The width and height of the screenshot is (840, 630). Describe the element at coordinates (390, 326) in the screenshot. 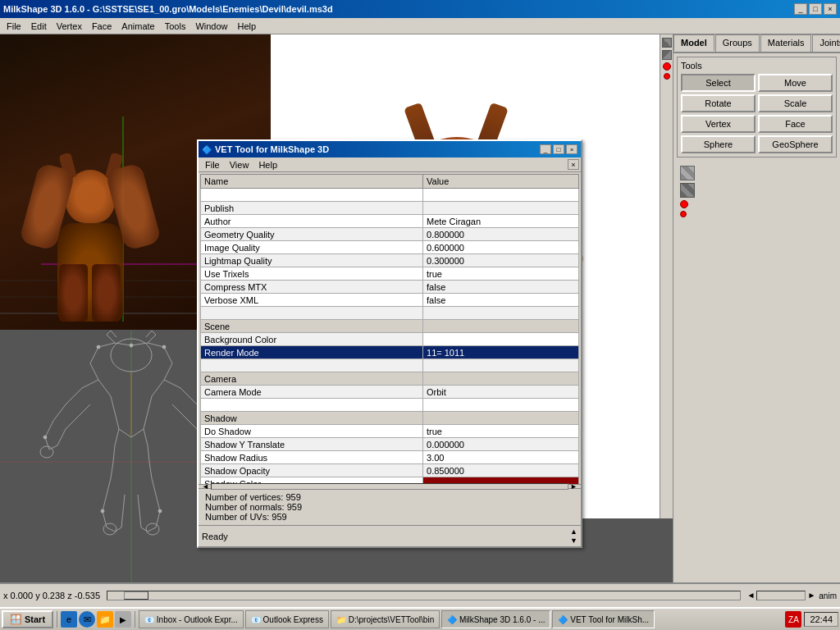

I see `table-row-scene: Scene` at that location.